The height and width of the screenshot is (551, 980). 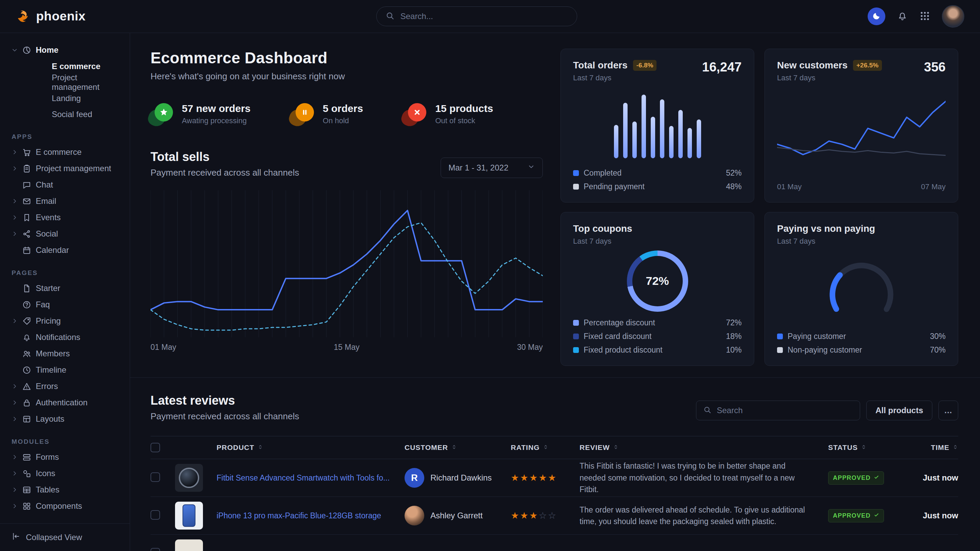 What do you see at coordinates (88, 66) in the screenshot?
I see `sidebar-subitem-e-commerce: E commerce` at bounding box center [88, 66].